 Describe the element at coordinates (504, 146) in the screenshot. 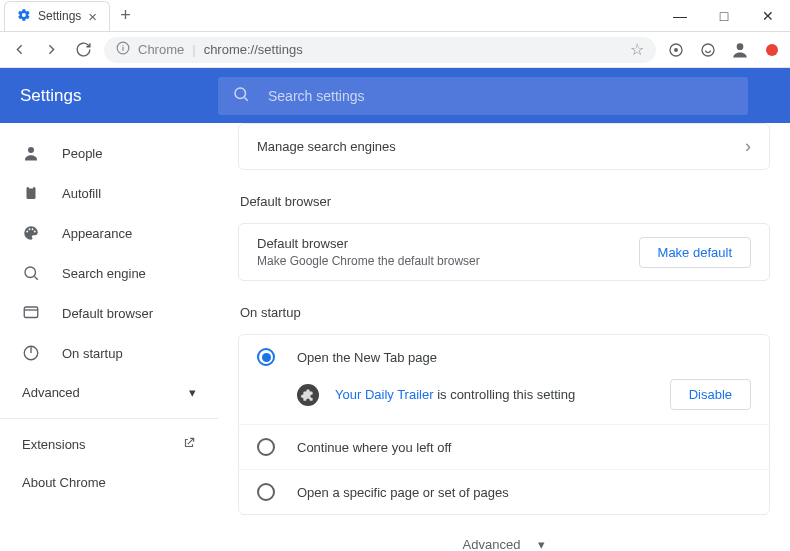

I see `manage-search-engines-row: Manage search engines ›` at that location.